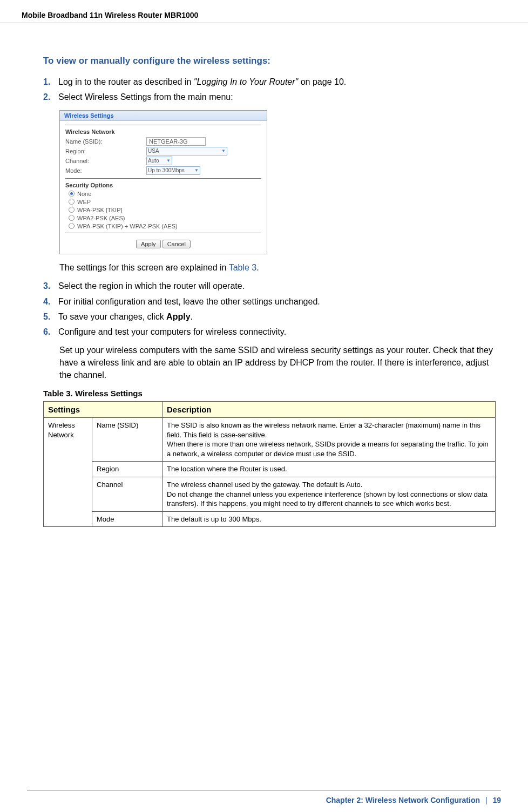 Image resolution: width=528 pixels, height=812 pixels. Describe the element at coordinates (127, 470) in the screenshot. I see `setting-cell: Region` at that location.